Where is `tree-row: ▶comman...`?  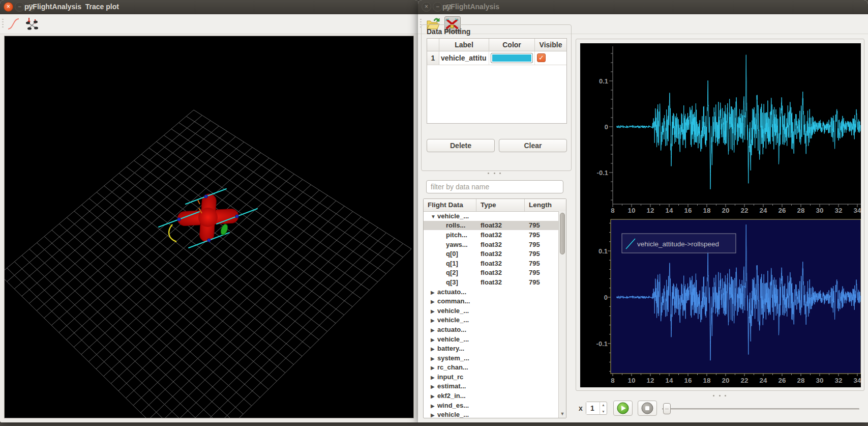 tree-row: ▶comman... is located at coordinates (491, 301).